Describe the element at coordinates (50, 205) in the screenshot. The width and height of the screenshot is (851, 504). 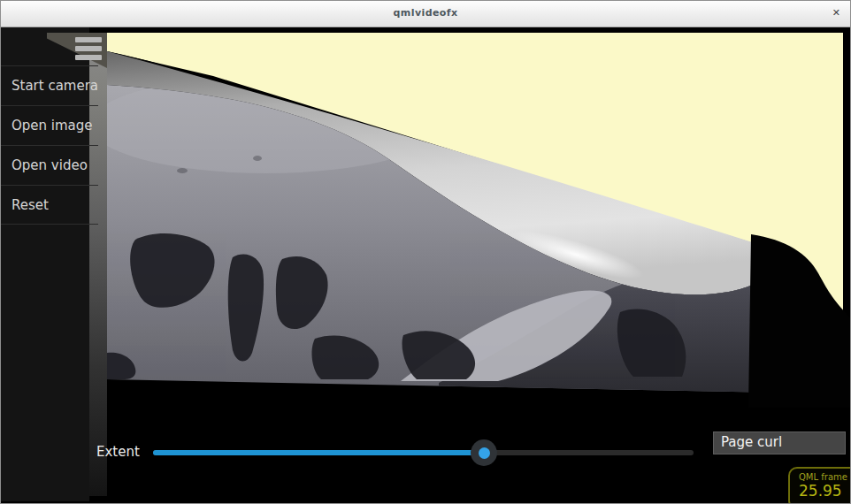
I see `sidebar-item-reset: Reset` at that location.